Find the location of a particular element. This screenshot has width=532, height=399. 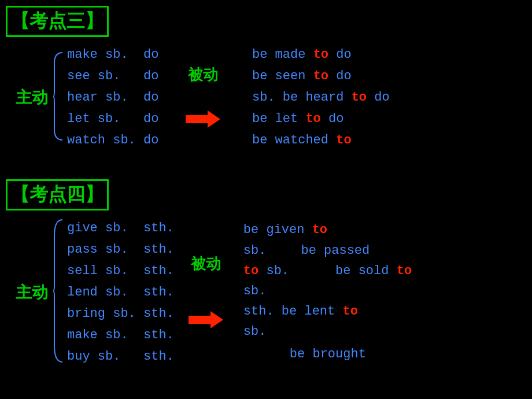

list-item: be made to do is located at coordinates (321, 54).